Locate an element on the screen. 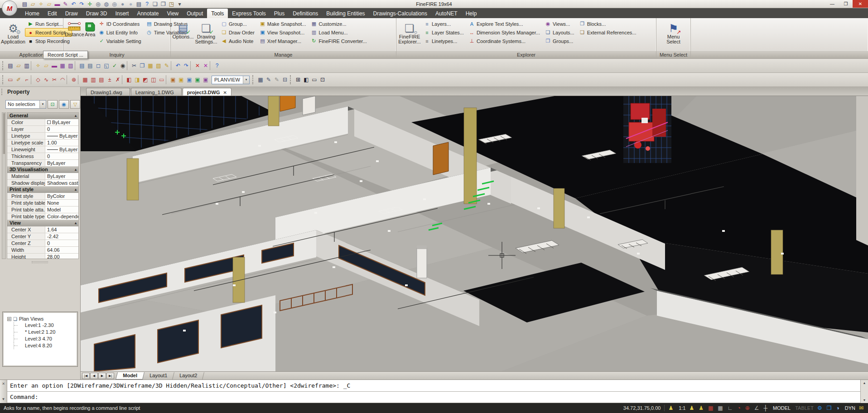  property-row: TransparencyByLayer is located at coordinates (43, 163).